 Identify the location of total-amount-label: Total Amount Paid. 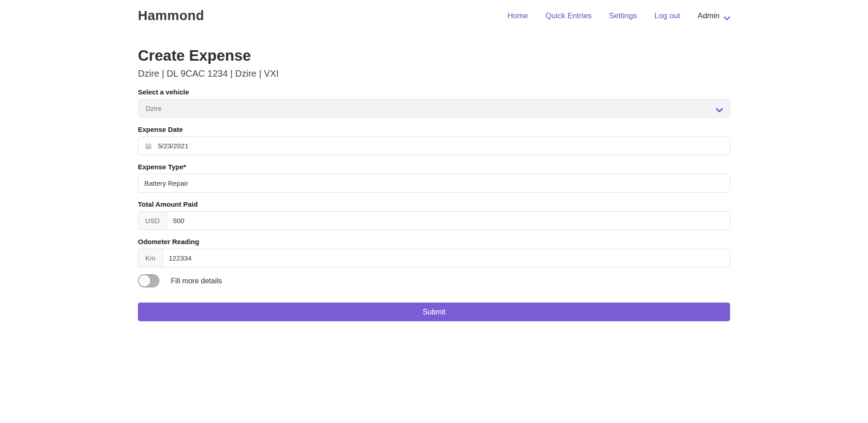
(434, 204).